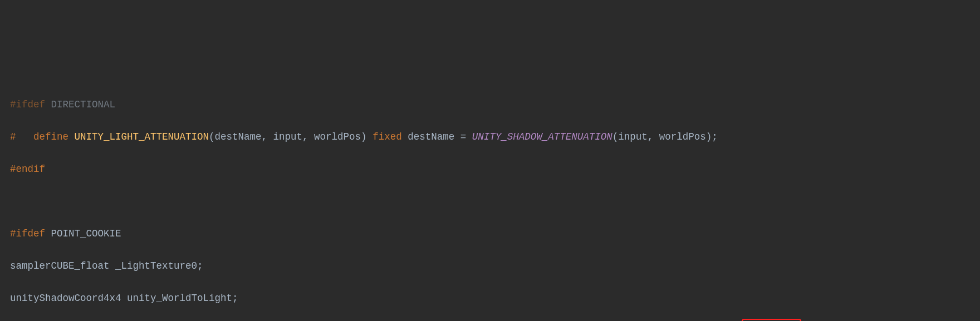 The height and width of the screenshot is (321, 980). What do you see at coordinates (51, 137) in the screenshot?
I see `directive-define: define` at bounding box center [51, 137].